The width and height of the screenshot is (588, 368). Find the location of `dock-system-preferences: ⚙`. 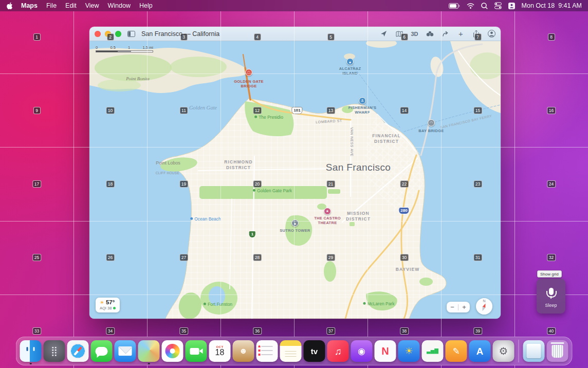

dock-system-preferences: ⚙ is located at coordinates (504, 351).